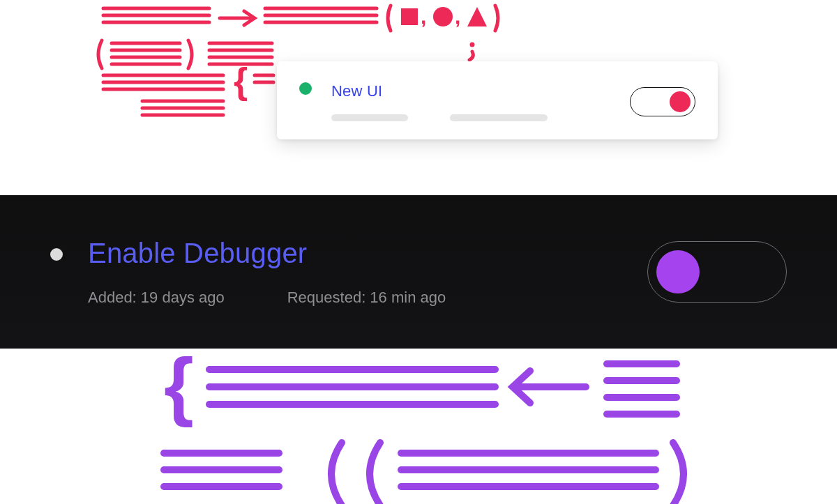 Image resolution: width=837 pixels, height=504 pixels. Describe the element at coordinates (497, 100) in the screenshot. I see `feature-card-new-ui: New UI` at that location.